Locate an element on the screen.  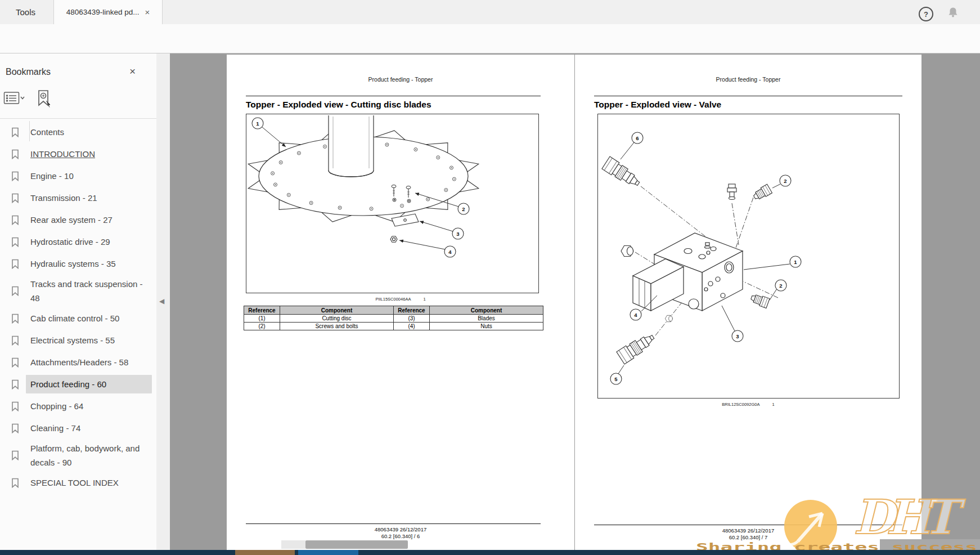
horizontal-scrollbar-thumb is located at coordinates (357, 545).